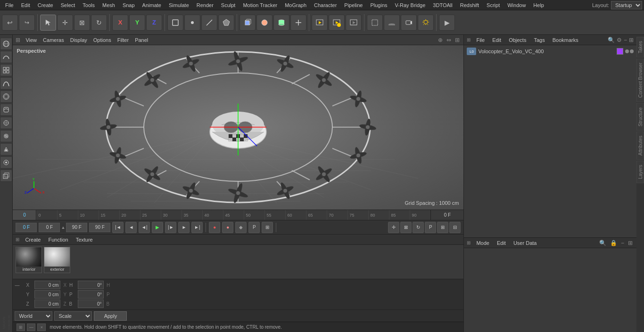 The width and height of the screenshot is (644, 332). I want to click on menu-script: Script, so click(493, 5).